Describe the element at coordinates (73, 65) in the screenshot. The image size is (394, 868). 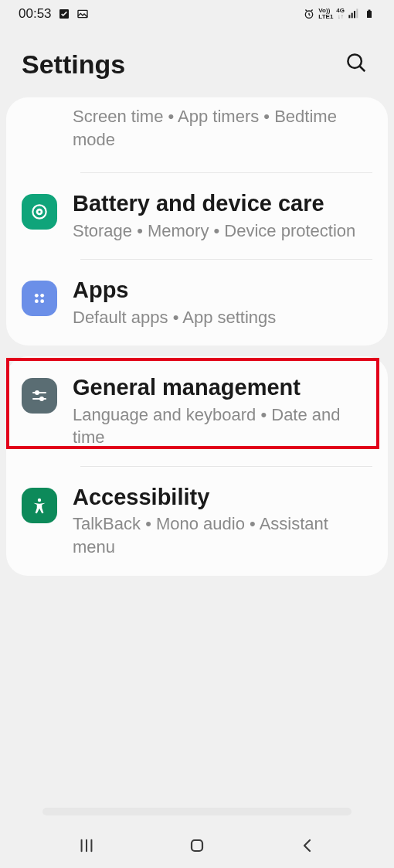
I see `page-title: Settings` at that location.